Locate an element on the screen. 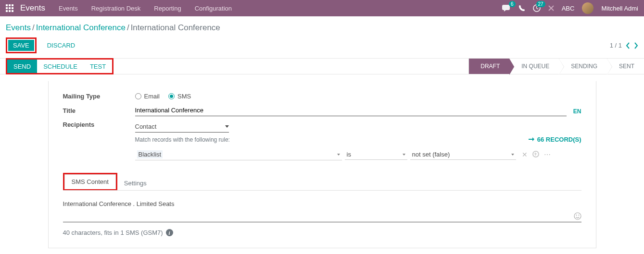 The image size is (644, 254). records-link: 66 RECORD(S) is located at coordinates (555, 139).